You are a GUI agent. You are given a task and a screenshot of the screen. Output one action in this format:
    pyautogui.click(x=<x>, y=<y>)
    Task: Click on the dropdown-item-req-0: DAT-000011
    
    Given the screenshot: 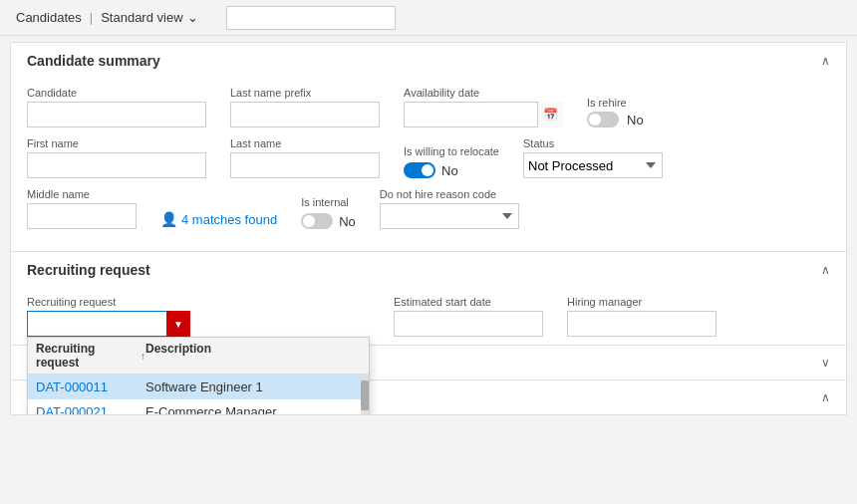 What is the action you would take?
    pyautogui.click(x=91, y=386)
    